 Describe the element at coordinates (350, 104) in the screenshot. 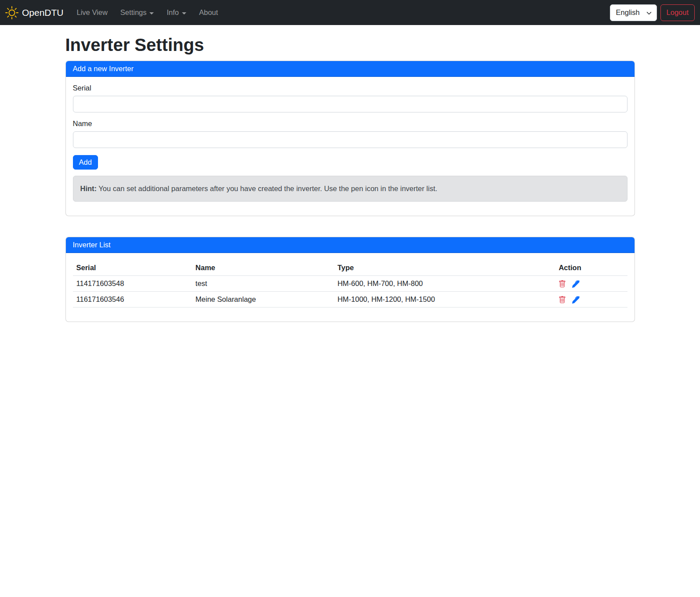

I see `serial-input` at that location.